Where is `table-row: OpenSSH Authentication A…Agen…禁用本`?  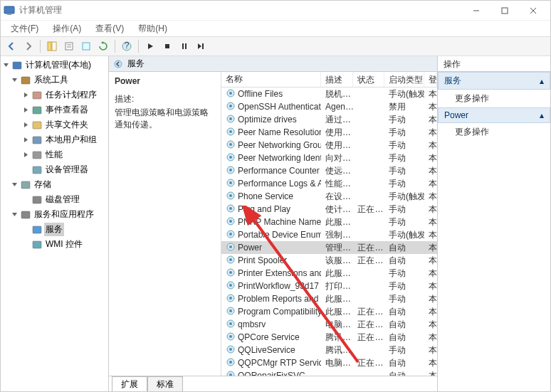 table-row: OpenSSH Authentication A…Agen…禁用本 is located at coordinates (329, 107).